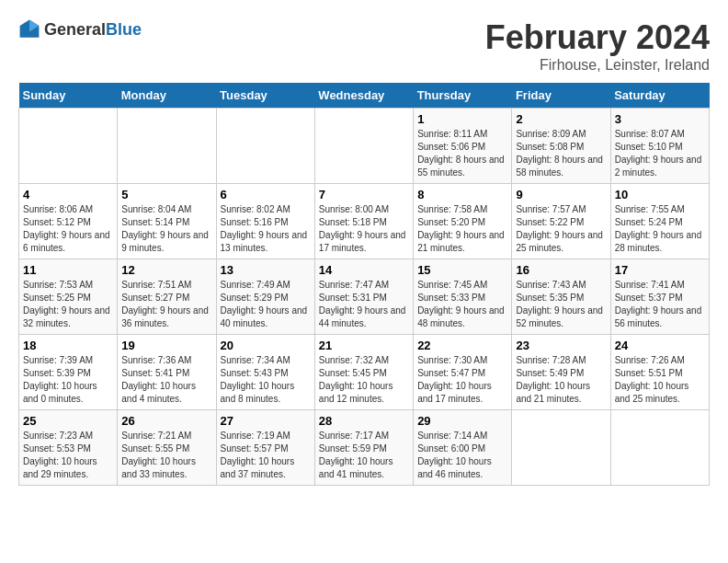 Image resolution: width=728 pixels, height=563 pixels. What do you see at coordinates (561, 146) in the screenshot?
I see `calendar-cell: 2Sunrise: 8:09 AM Sunset: 5:08 PM Daylig…` at bounding box center [561, 146].